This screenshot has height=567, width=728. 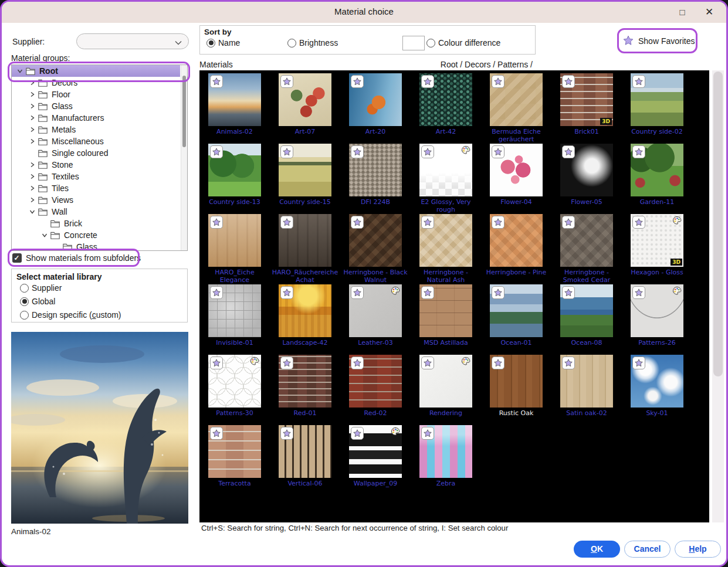 I want to click on show-subfolders-checkbox: Show materials from subfolders, so click(x=76, y=258).